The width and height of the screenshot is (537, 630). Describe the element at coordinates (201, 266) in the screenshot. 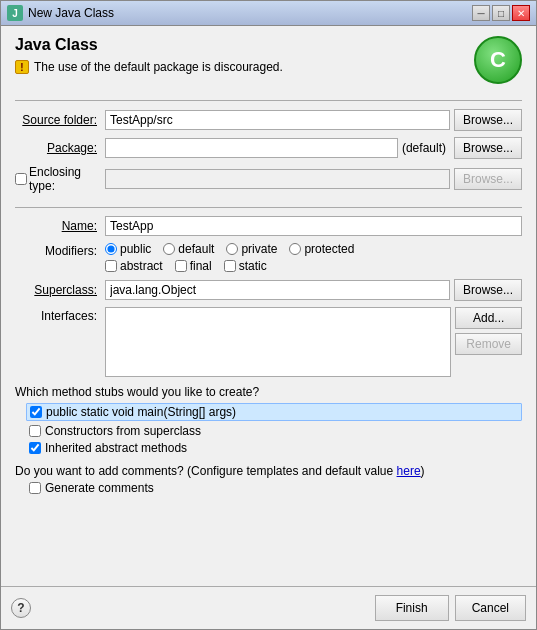

I see `modifier-final-text: final` at that location.